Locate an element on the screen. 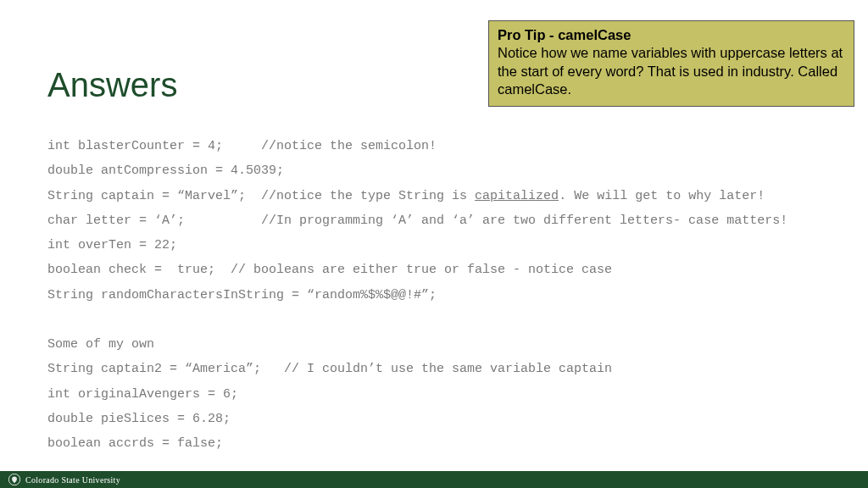 The width and height of the screenshot is (868, 488). footer-org: Colorado State University is located at coordinates (73, 480).